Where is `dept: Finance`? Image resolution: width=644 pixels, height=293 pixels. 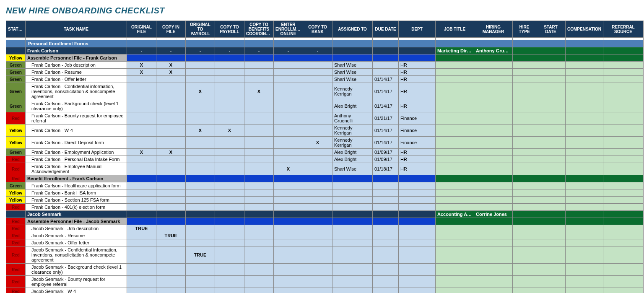 dept: Finance is located at coordinates (417, 143).